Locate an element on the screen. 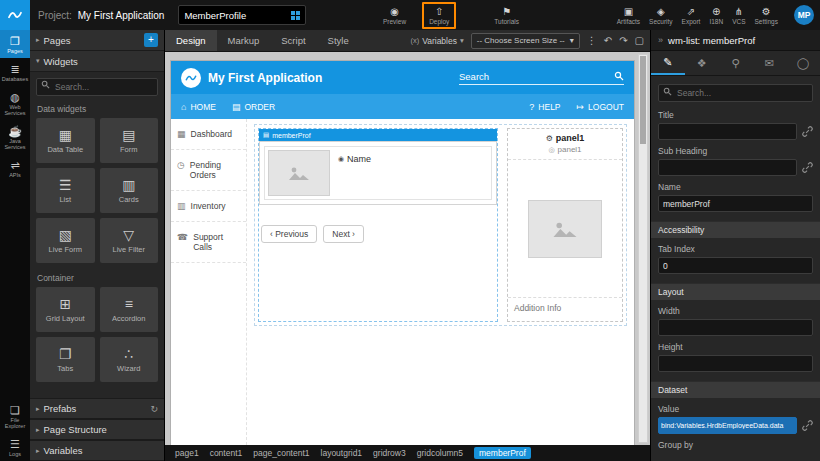 The width and height of the screenshot is (820, 461). tab-design: Design is located at coordinates (191, 40).